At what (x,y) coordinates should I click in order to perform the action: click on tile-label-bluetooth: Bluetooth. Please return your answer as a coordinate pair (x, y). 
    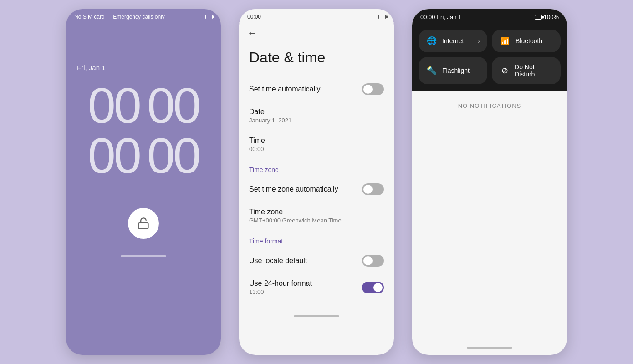
    Looking at the image, I should click on (529, 41).